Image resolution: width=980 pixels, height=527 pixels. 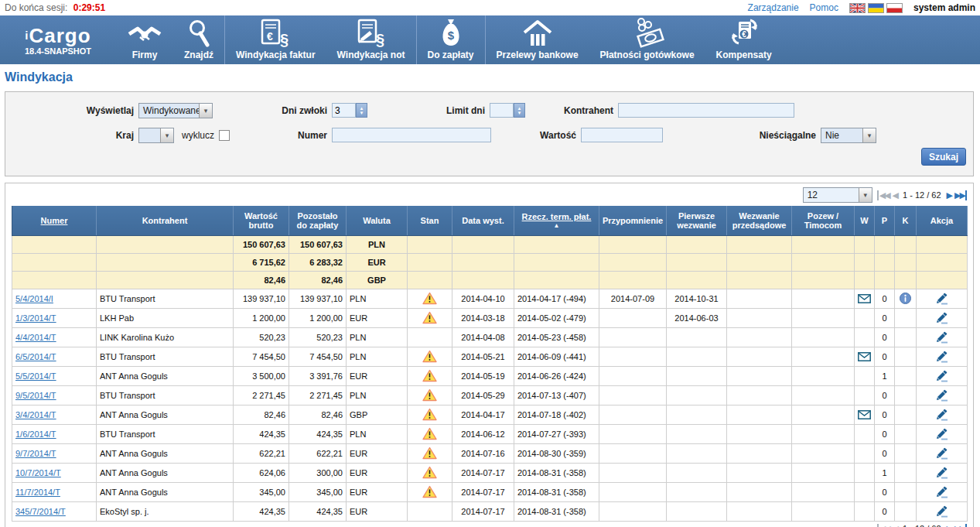 What do you see at coordinates (483, 472) in the screenshot?
I see `data_wyst-cell: 2014-07-17` at bounding box center [483, 472].